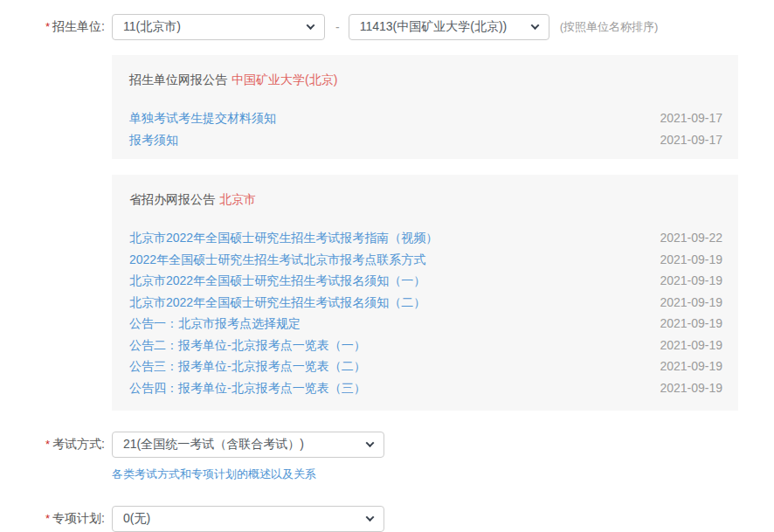 The width and height of the screenshot is (774, 532). I want to click on special-plan-select: 0(无), so click(248, 519).